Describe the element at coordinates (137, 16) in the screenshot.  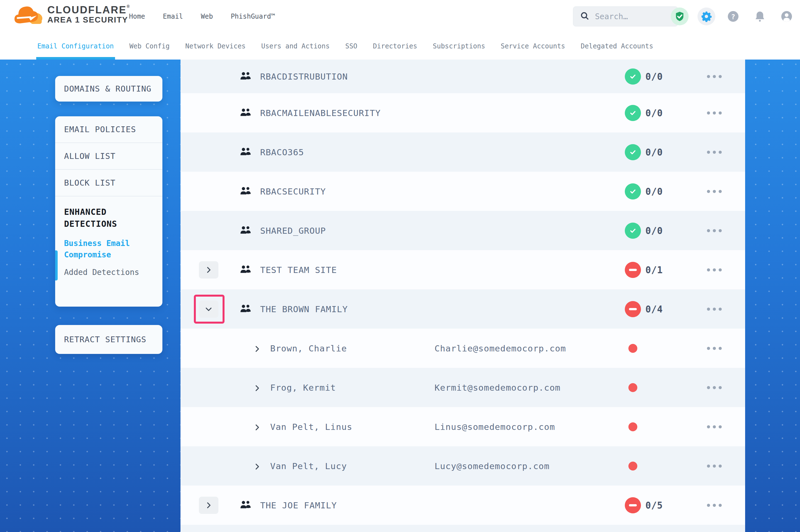
I see `nav-home: Home` at that location.